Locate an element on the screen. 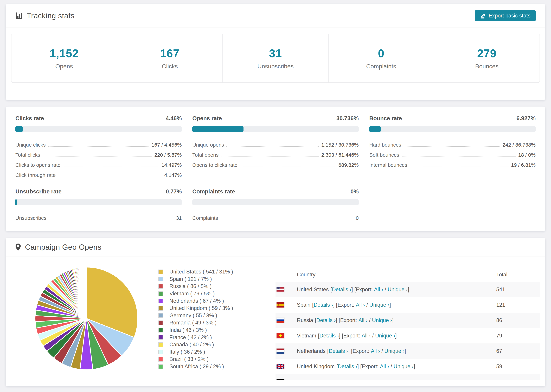  rate-detail-value: 220 / 5.87% is located at coordinates (168, 155).